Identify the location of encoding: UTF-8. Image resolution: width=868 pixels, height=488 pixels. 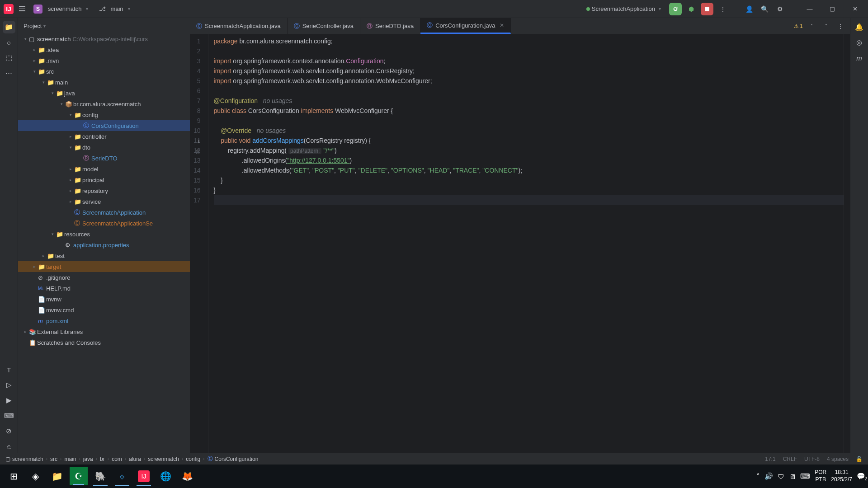
(812, 459).